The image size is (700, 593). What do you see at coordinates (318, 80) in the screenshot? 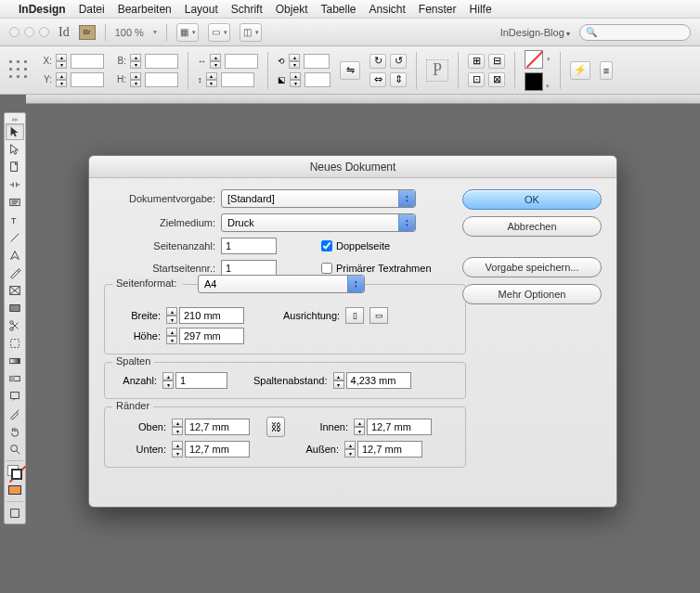
I see `shear-input` at bounding box center [318, 80].